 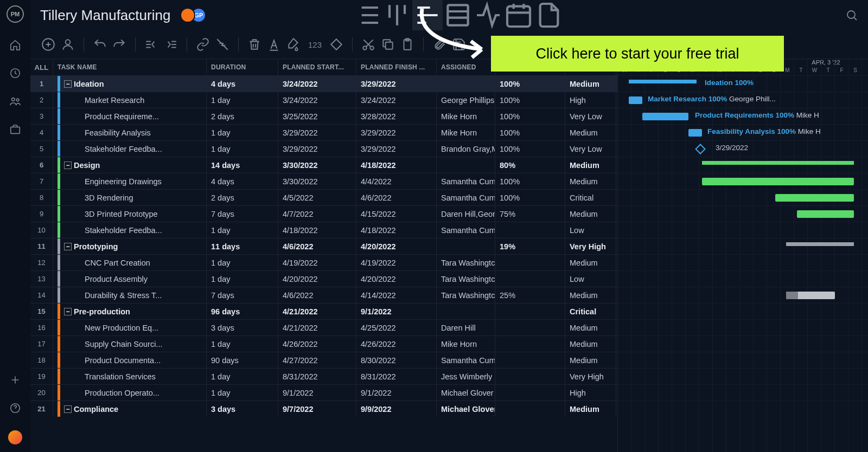 I want to click on text-color-button, so click(x=274, y=44).